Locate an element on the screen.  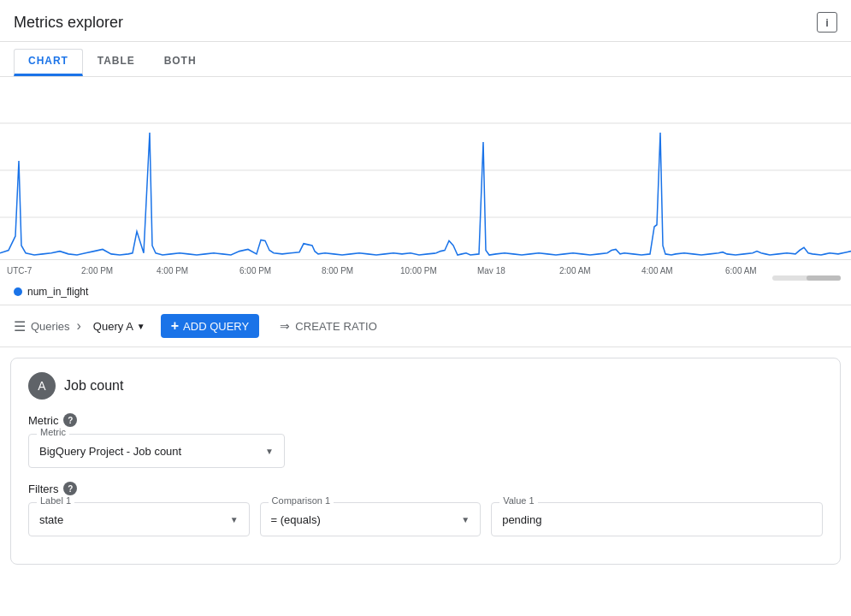
label1-value: state is located at coordinates (51, 520).